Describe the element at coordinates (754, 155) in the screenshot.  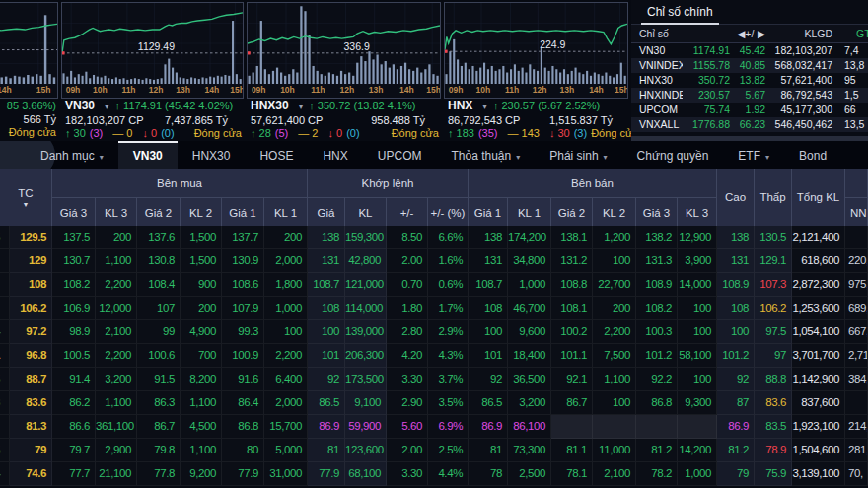
I see `tab-etf: ETF▾` at that location.